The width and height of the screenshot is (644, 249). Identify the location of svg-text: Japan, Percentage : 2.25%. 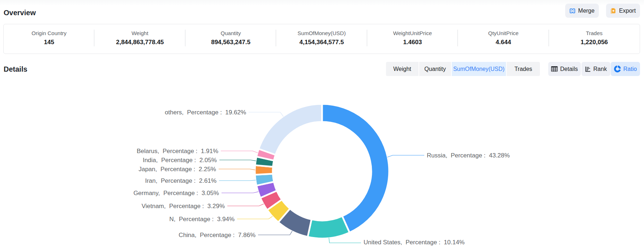
(177, 169).